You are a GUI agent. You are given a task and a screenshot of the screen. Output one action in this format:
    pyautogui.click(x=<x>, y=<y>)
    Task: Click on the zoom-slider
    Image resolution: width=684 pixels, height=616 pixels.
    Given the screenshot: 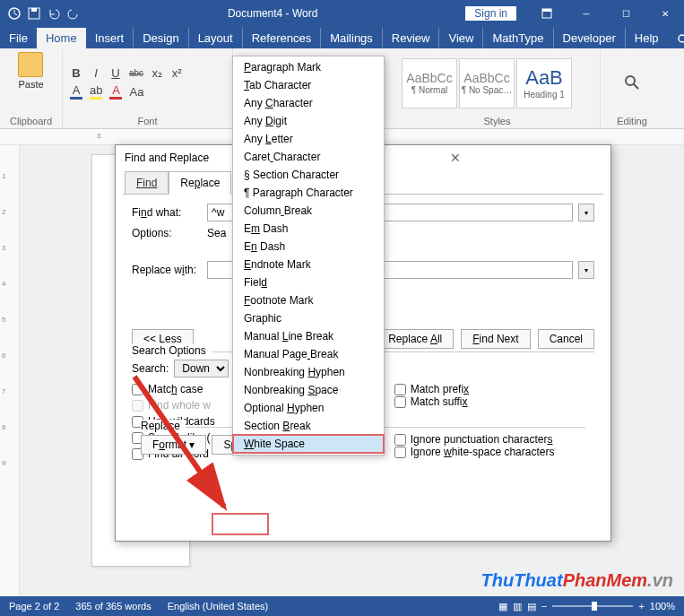 What is the action you would take?
    pyautogui.click(x=593, y=606)
    